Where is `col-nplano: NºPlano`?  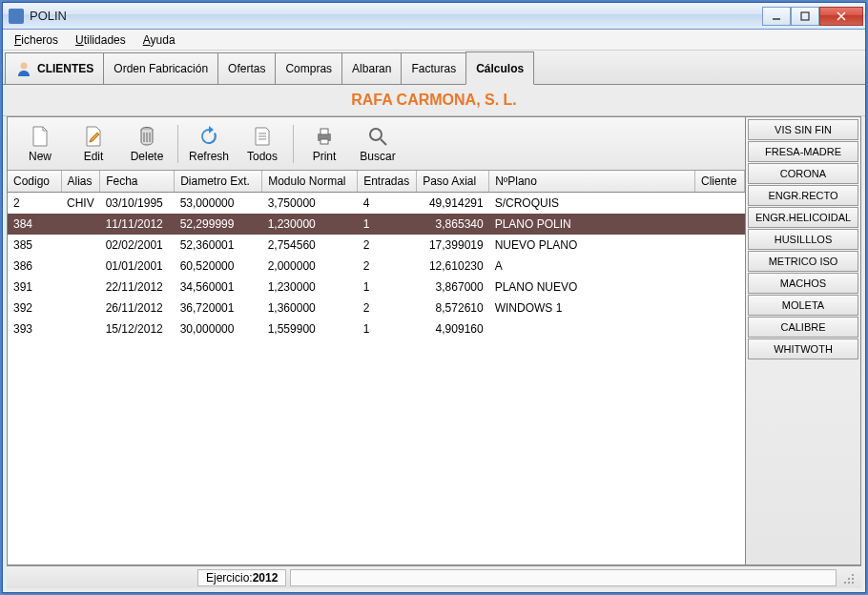 col-nplano: NºPlano is located at coordinates (592, 181).